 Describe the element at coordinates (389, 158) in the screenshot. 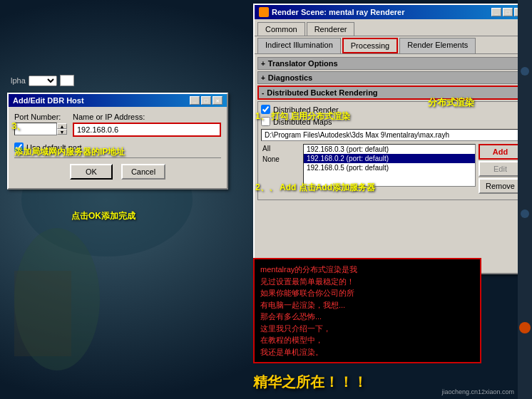

I see `host-item-1: 192.168.0.2 (port: default)` at that location.